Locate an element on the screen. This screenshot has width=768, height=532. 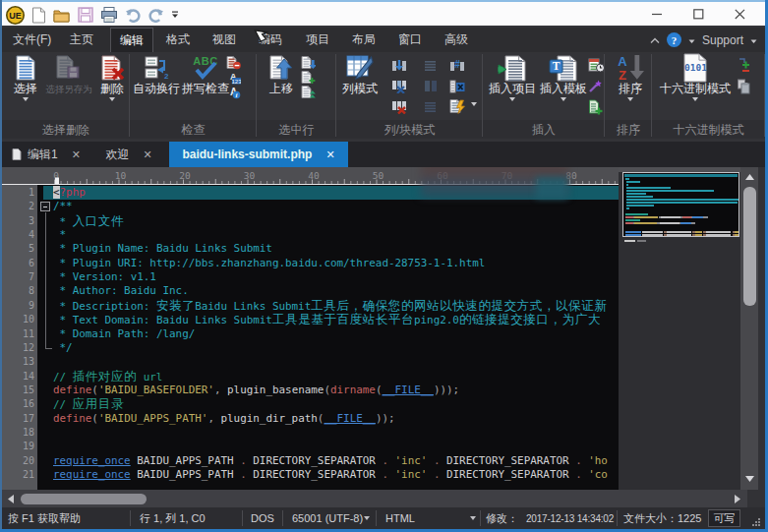
menu-布局: 布局 is located at coordinates (364, 39).